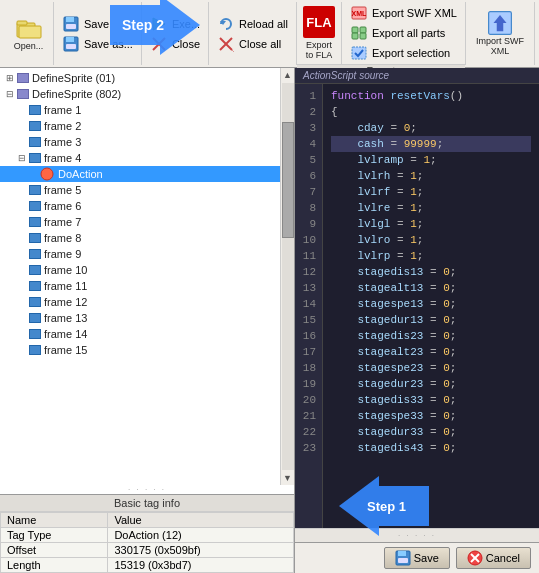 This screenshot has height=573, width=539. Describe the element at coordinates (186, 44) in the screenshot. I see `close-label: Close` at that location.